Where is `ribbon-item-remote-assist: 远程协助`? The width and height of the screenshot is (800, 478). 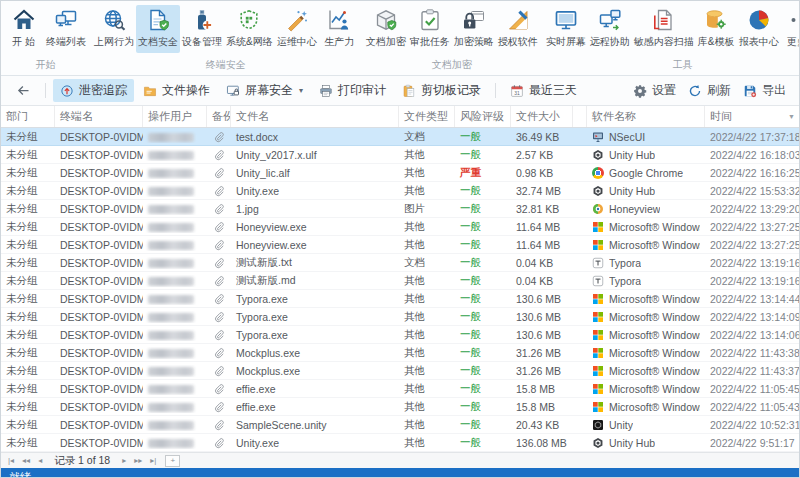 ribbon-item-remote-assist: 远程协助 is located at coordinates (610, 29).